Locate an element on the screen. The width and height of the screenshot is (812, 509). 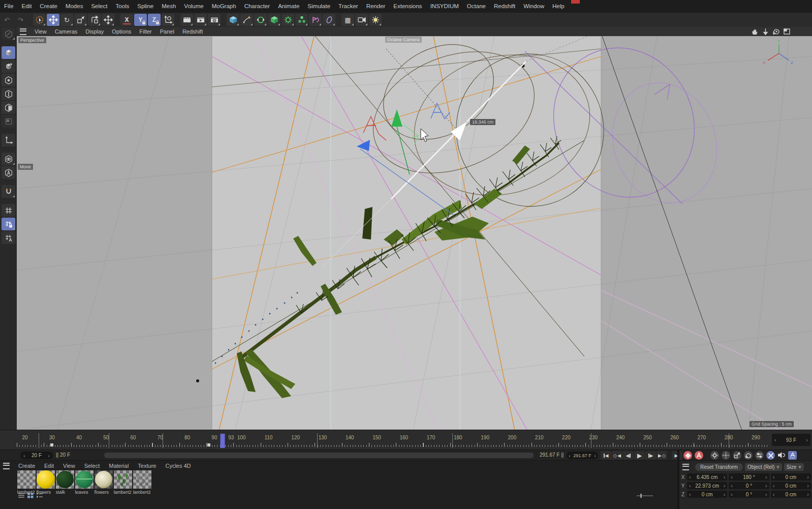
x-axis-lock-button: X is located at coordinates (127, 20).